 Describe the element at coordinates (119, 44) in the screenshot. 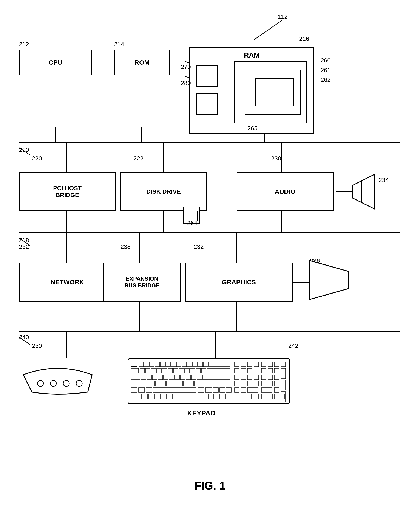

I see `ref-214: 214` at that location.